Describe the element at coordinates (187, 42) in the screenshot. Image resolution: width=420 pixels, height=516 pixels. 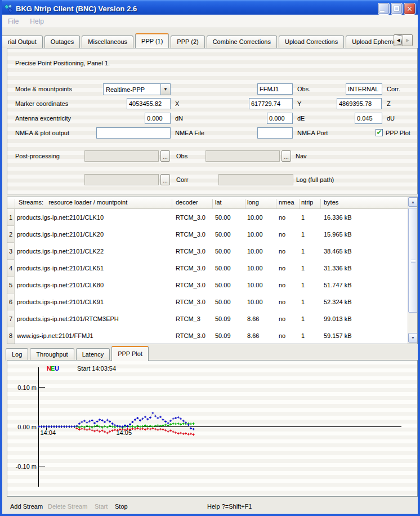
I see `tab-ppp-2: PPP (2)` at that location.